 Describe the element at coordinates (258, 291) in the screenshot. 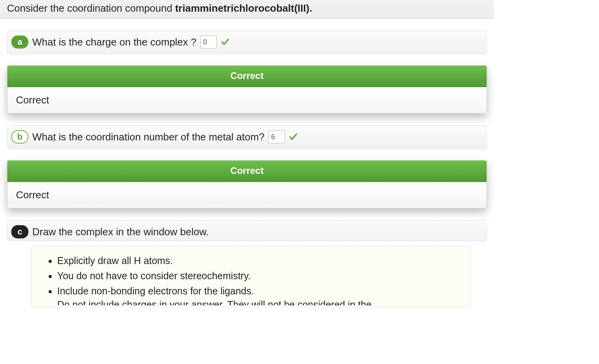

I see `instruction-item: Include non-bonding electrons for the li…` at that location.